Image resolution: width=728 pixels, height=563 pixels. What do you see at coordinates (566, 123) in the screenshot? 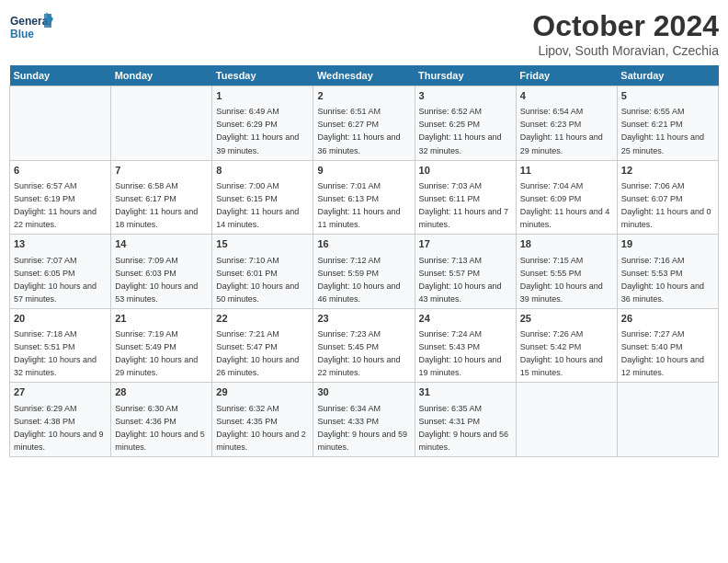
I see `calendar-cell: 4Sunrise: 6:54 AM Sunset: 6:23 PM Daylig…` at bounding box center [566, 123].